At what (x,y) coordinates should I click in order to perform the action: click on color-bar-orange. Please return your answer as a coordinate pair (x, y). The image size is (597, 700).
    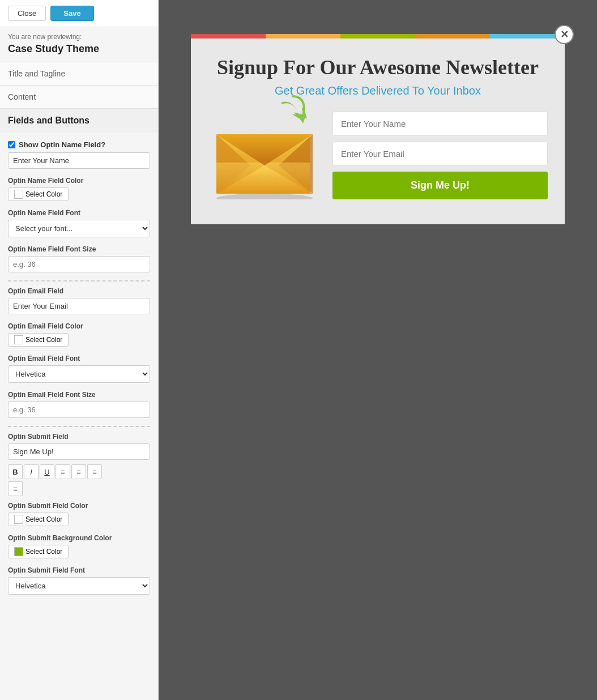
    Looking at the image, I should click on (303, 36).